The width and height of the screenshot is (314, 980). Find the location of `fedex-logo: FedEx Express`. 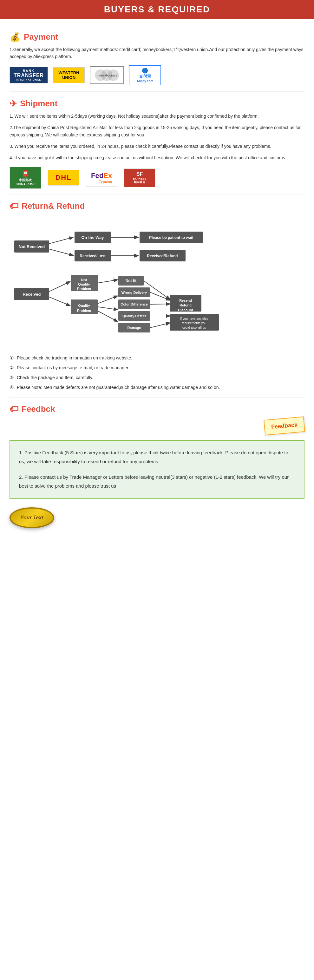

fedex-logo: FedEx Express is located at coordinates (101, 178).